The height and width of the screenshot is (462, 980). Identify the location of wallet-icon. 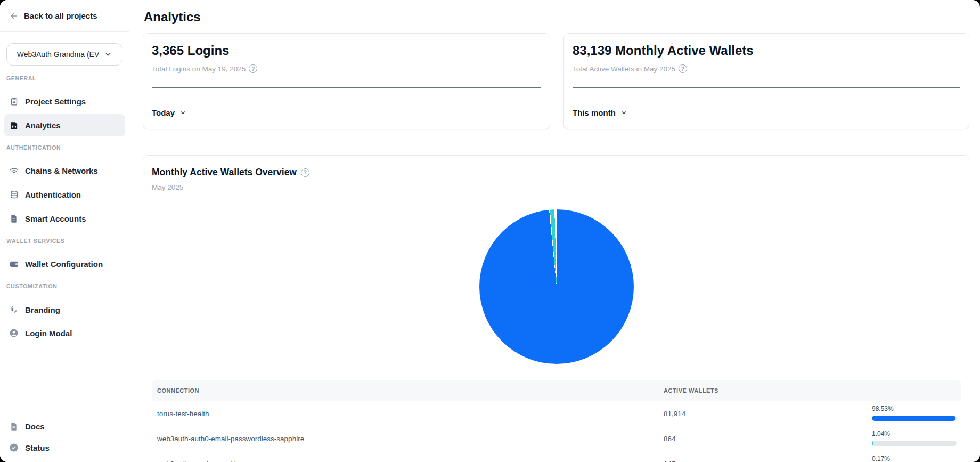
(14, 264).